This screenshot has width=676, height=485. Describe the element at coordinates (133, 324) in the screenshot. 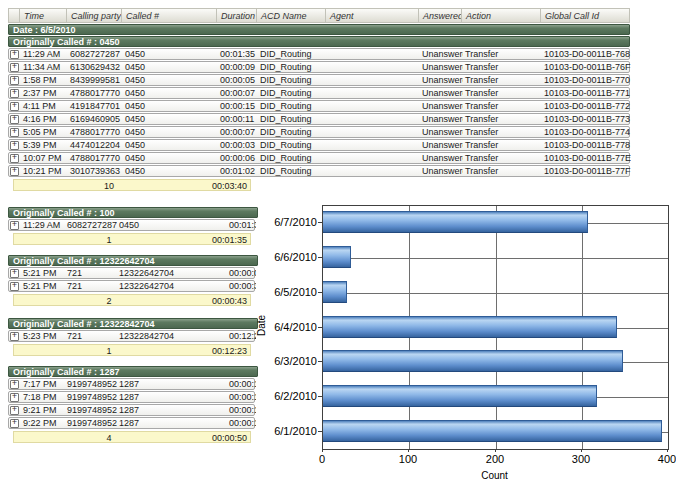

I see `group-band: Originally Called # : 12322842704` at that location.